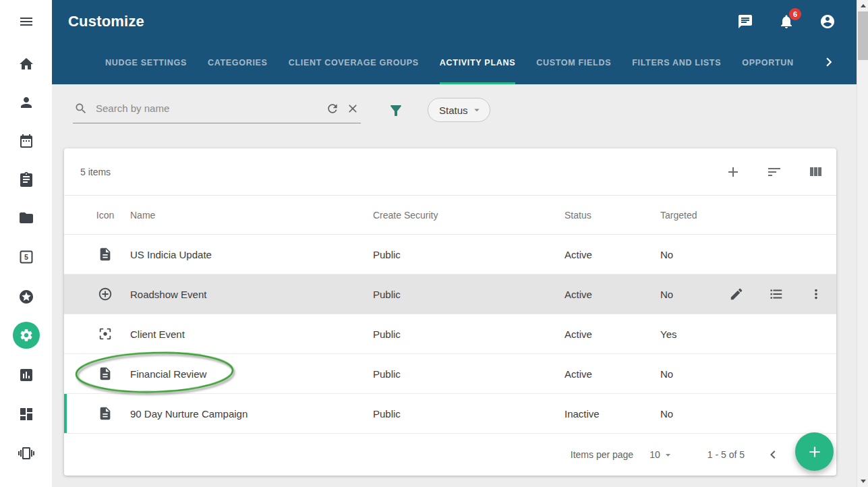 This screenshot has width=868, height=487. What do you see at coordinates (786, 22) in the screenshot?
I see `app-bar-icons: 6` at bounding box center [786, 22].